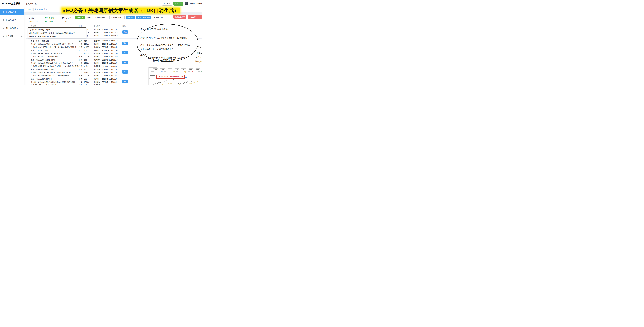  Describe the element at coordinates (199, 53) in the screenshot. I see `preview-text-fragment: 的是让` at that location.